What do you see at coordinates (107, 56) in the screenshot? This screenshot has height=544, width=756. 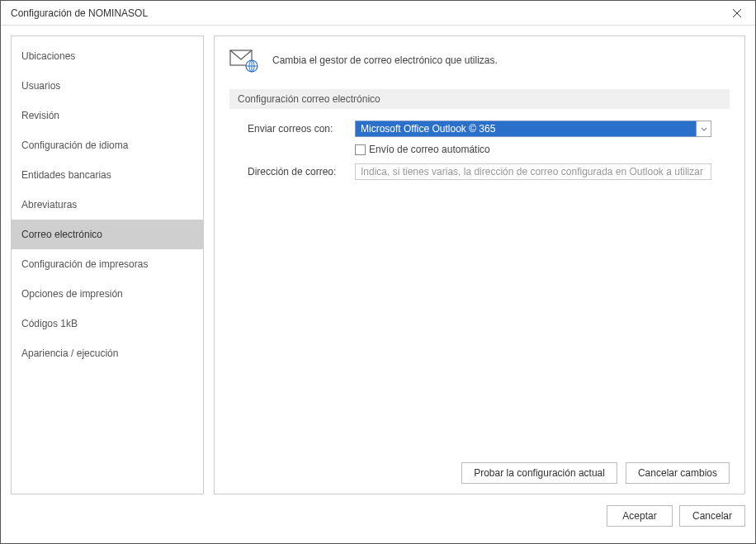 I see `sidebar-item: Ubicaciones` at bounding box center [107, 56].